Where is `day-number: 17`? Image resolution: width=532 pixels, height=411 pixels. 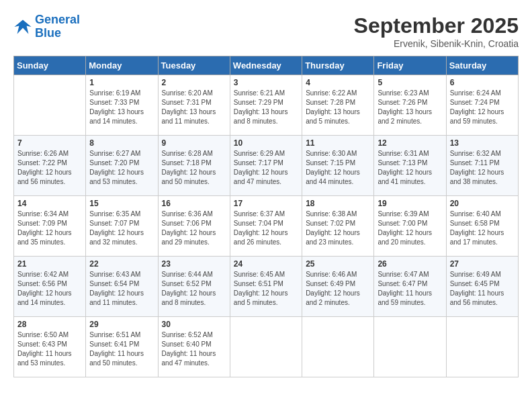 day-number: 17 is located at coordinates (266, 203).